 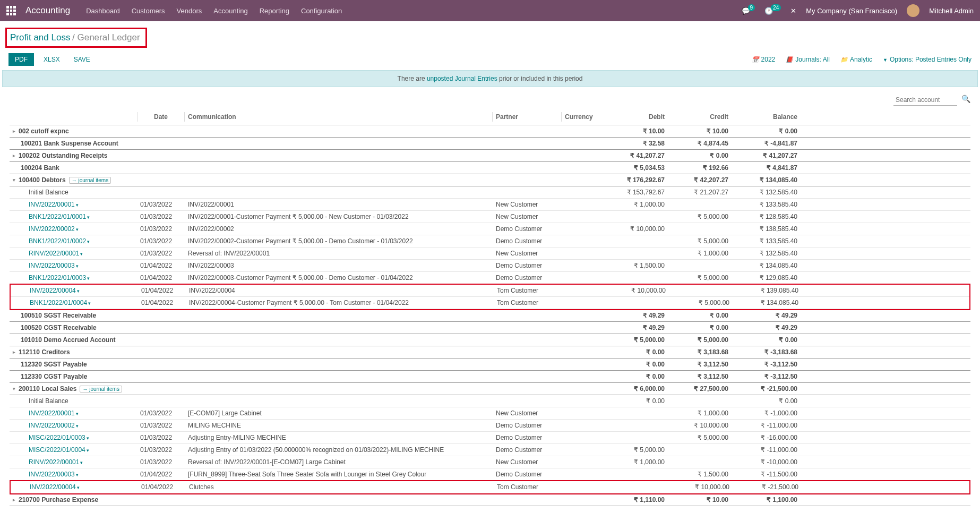 I want to click on company-switcher: My Company (San Francisco), so click(x=852, y=11).